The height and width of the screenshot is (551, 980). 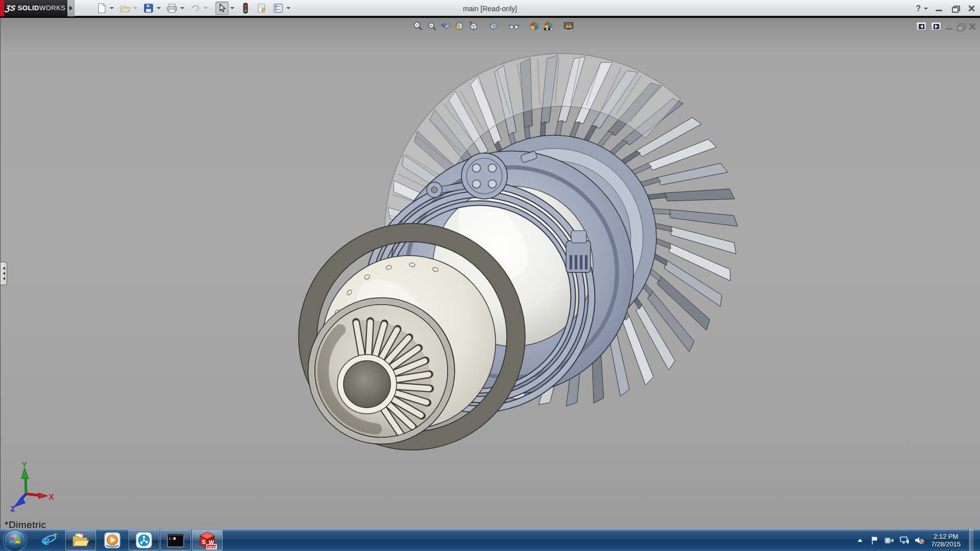 What do you see at coordinates (890, 540) in the screenshot?
I see `power-plug-icon` at bounding box center [890, 540].